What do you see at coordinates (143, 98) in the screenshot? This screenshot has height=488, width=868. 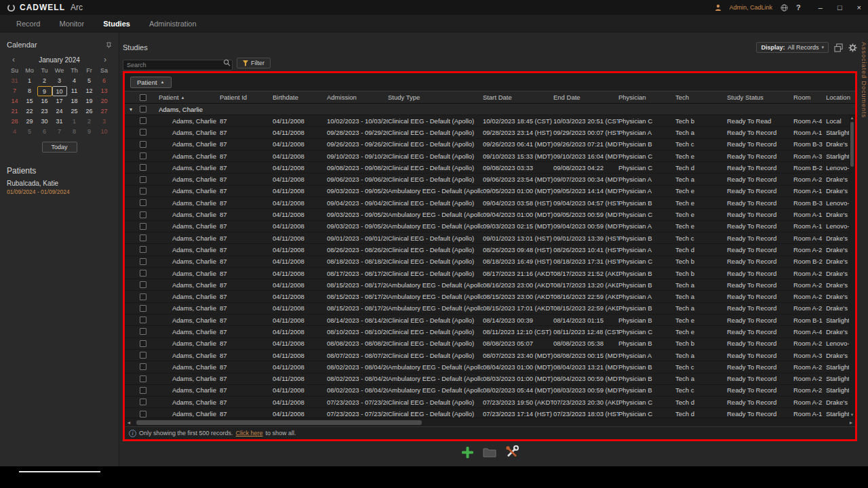 I see `select-all-checkbox` at bounding box center [143, 98].